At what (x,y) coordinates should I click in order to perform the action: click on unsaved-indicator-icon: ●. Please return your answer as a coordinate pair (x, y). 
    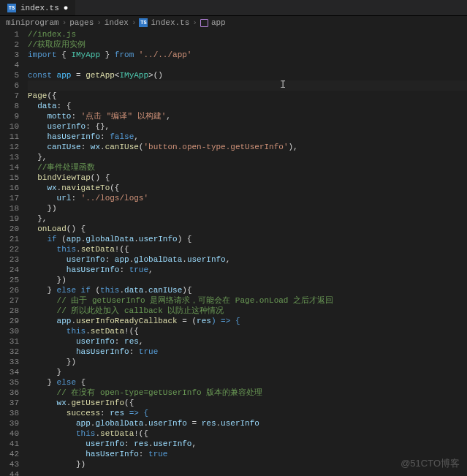
    Looking at the image, I should click on (66, 8).